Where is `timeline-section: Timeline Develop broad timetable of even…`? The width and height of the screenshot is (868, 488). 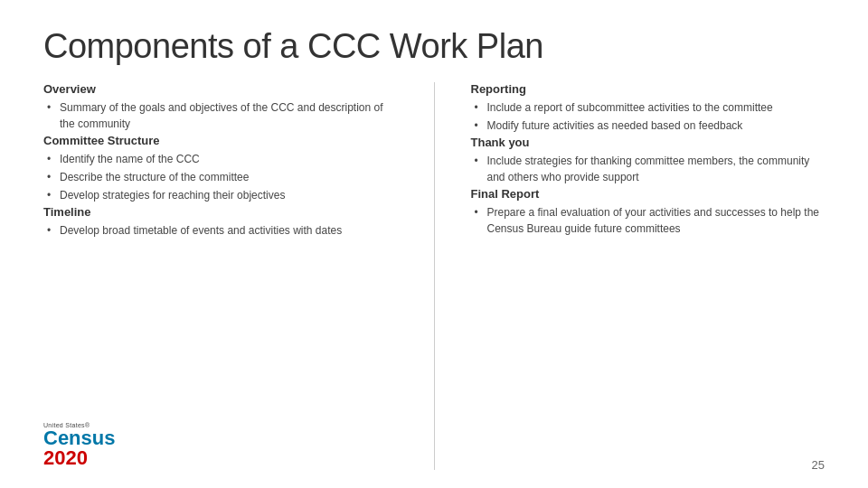 timeline-section: Timeline Develop broad timetable of even… is located at coordinates (221, 222).